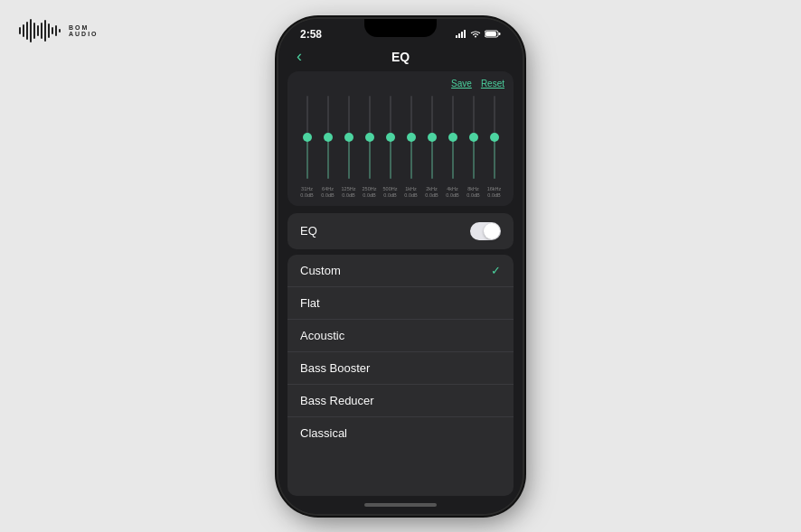 This screenshot has width=801, height=532. I want to click on nav-title: EQ, so click(400, 57).